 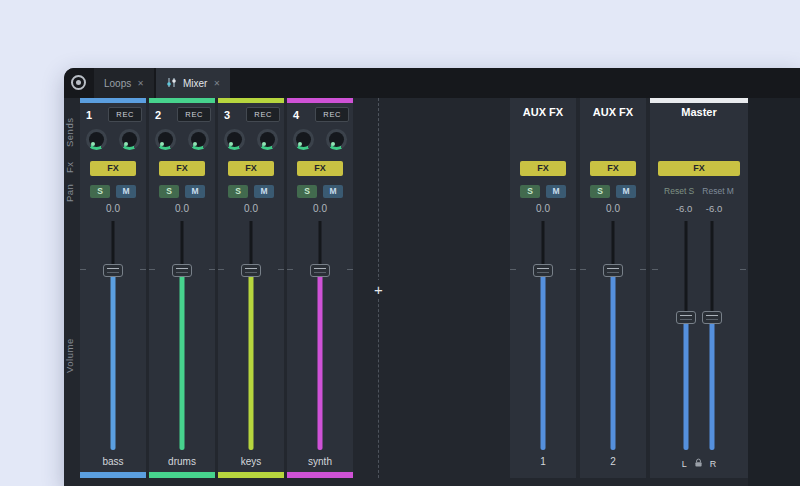 I want to click on channel-number: 1, so click(x=89, y=115).